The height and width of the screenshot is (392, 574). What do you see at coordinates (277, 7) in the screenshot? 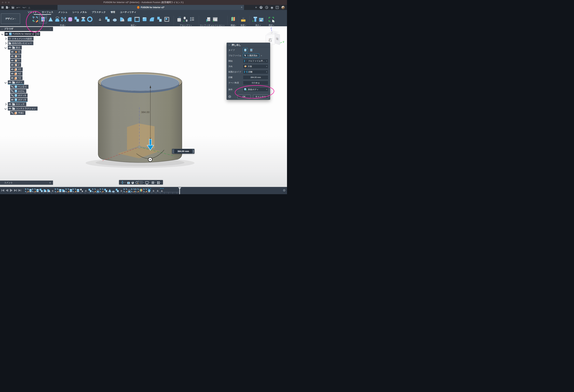
I see `help-icon: ?` at bounding box center [277, 7].